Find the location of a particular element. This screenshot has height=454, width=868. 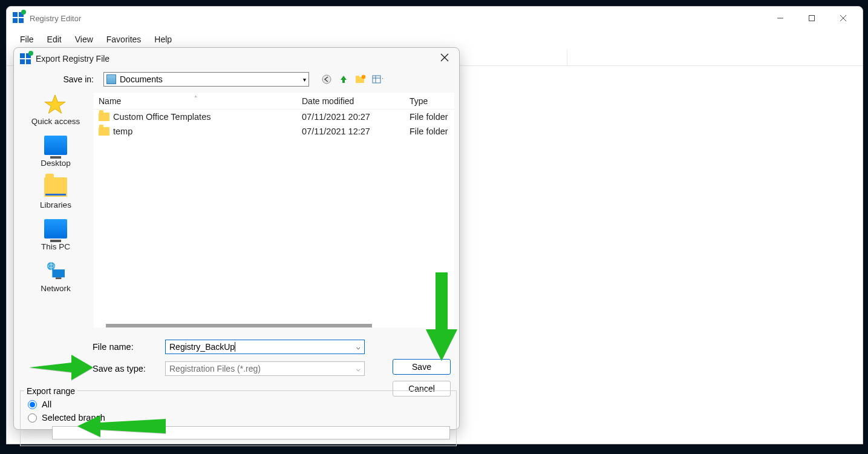

annotation-arrow-save is located at coordinates (442, 317).